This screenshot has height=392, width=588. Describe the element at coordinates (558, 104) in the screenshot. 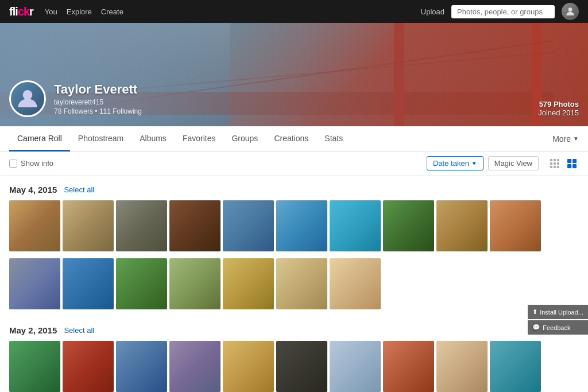

I see `profile-photos-count: 579 Photos` at that location.